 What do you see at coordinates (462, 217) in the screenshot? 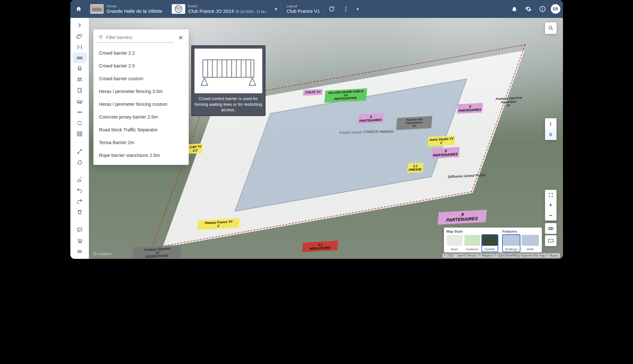
I see `zone-partenaires-south: 9PARTENAIRES` at bounding box center [462, 217].